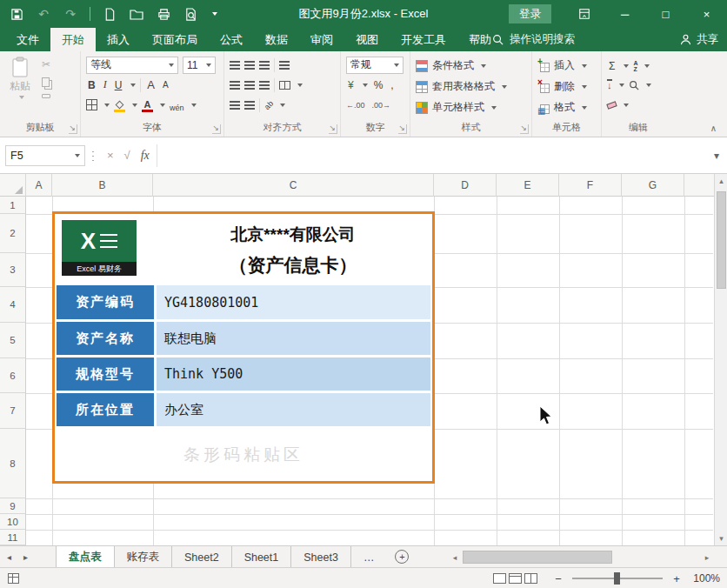  Describe the element at coordinates (14, 578) in the screenshot. I see `macro-record-icon` at that location.